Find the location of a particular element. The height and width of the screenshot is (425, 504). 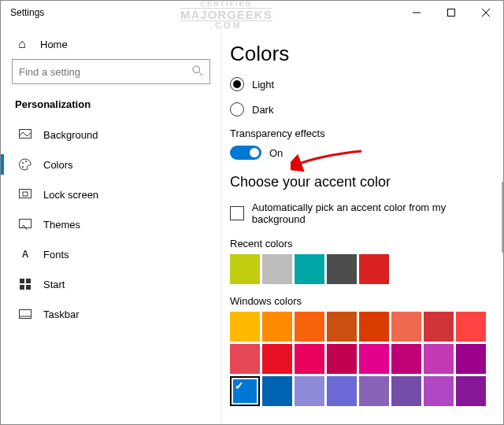

sidebar-item-fonts: A Fonts is located at coordinates (111, 254).